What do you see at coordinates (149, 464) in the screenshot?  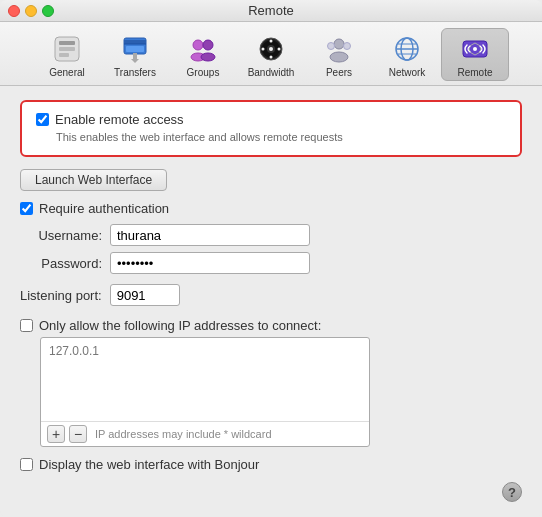 I see `bonjour-label: Display the web interface with Bonjour` at bounding box center [149, 464].